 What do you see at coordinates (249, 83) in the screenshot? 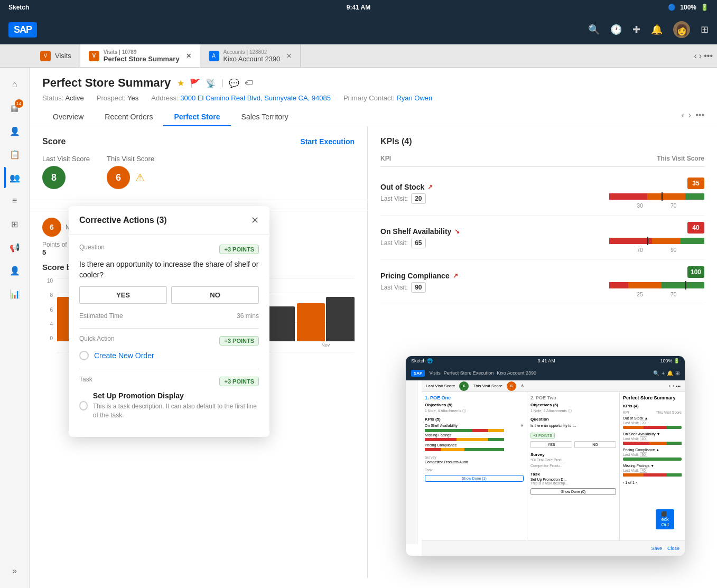
I see `tag-icon: 🏷` at bounding box center [249, 83].